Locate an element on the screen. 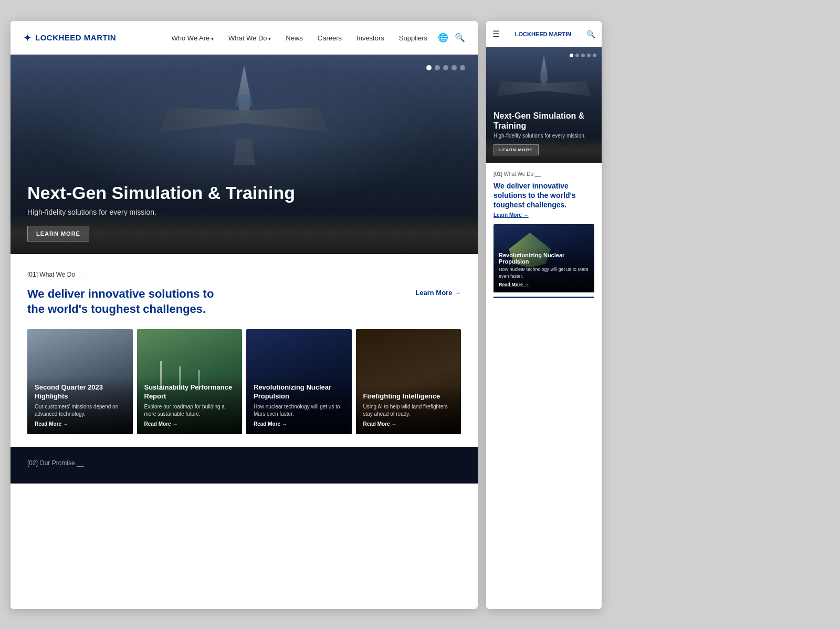 Image resolution: width=840 pixels, height=630 pixels. card-1-read-more: Read More → is located at coordinates (80, 424).